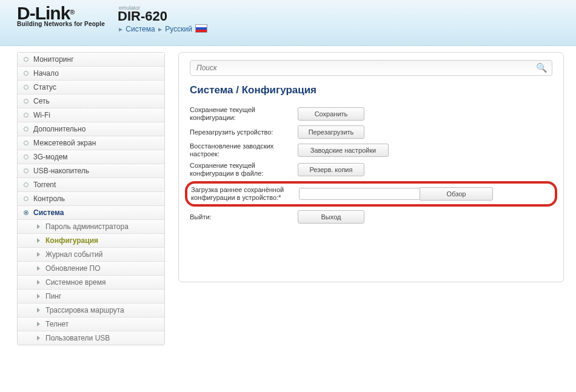 The image size is (576, 392). Describe the element at coordinates (91, 59) in the screenshot. I see `sidebar-item-monitoring: Мониторинг` at that location.